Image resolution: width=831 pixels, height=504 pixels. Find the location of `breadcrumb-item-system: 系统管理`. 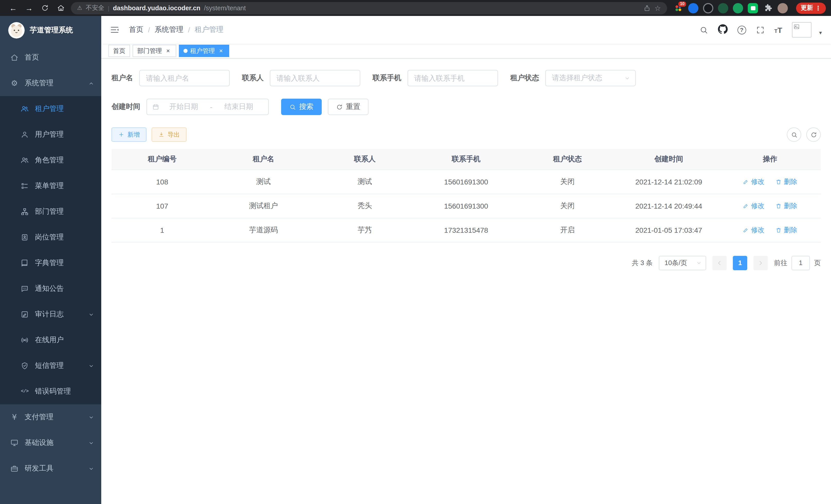

breadcrumb-item-system: 系统管理 is located at coordinates (169, 30).